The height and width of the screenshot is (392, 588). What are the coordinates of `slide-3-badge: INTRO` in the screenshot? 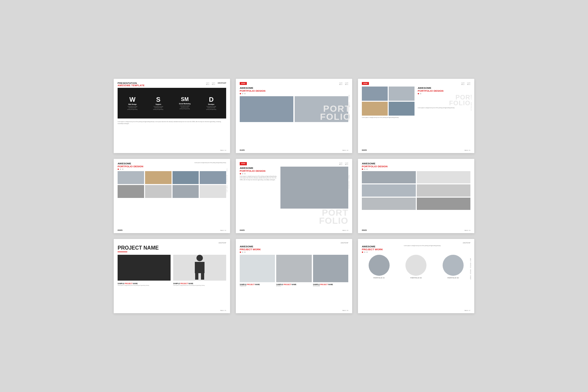 It's located at (365, 83).